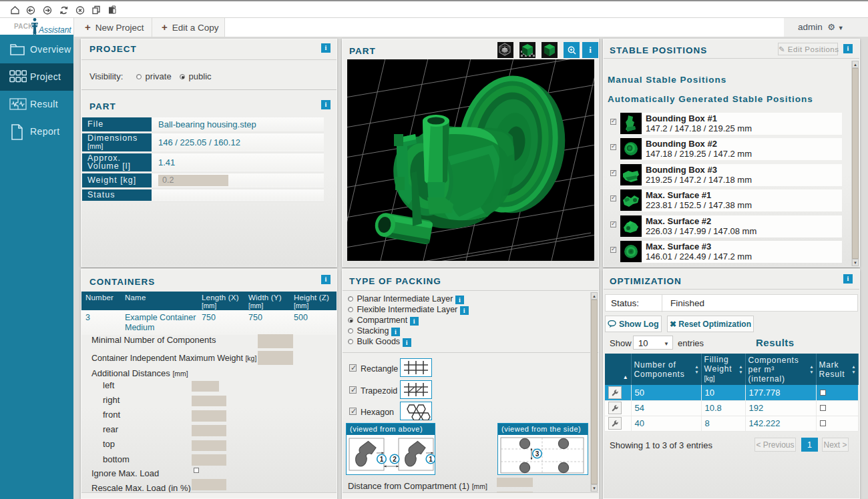 The width and height of the screenshot is (868, 499). Describe the element at coordinates (537, 454) in the screenshot. I see `svg-text: 3` at that location.